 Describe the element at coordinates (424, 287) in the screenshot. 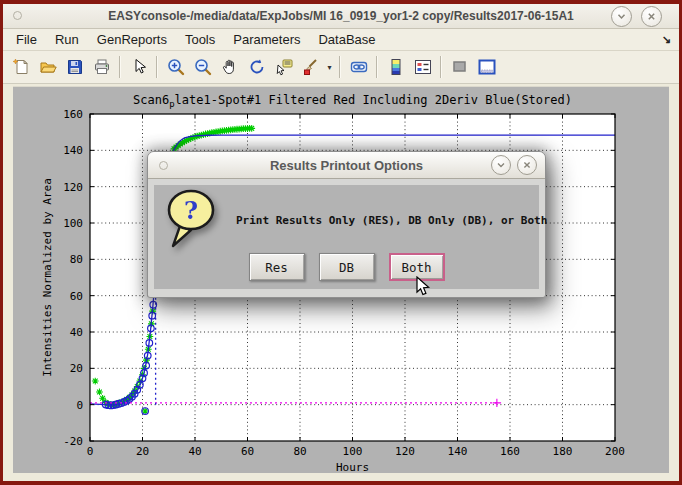

I see `mouse-cursor-icon` at that location.